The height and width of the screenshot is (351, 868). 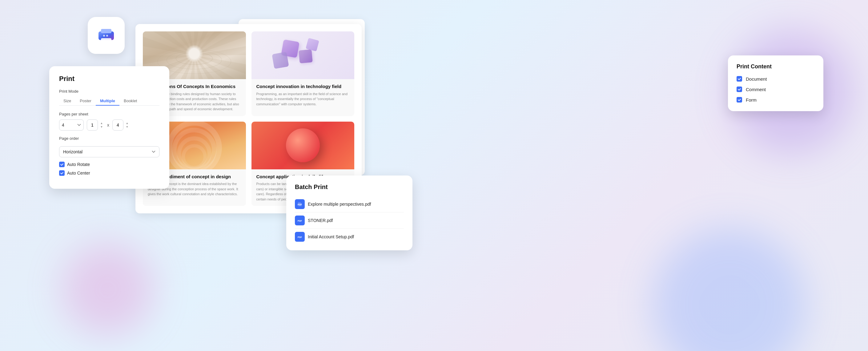 What do you see at coordinates (109, 79) in the screenshot?
I see `print-panel-title: Print` at bounding box center [109, 79].